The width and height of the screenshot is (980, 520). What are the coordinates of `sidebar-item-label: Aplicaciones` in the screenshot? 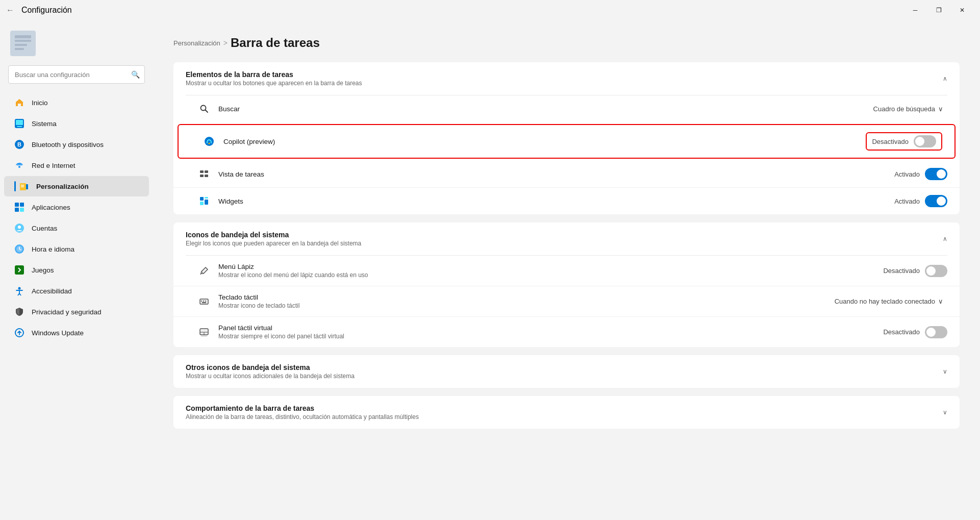 It's located at (51, 207).